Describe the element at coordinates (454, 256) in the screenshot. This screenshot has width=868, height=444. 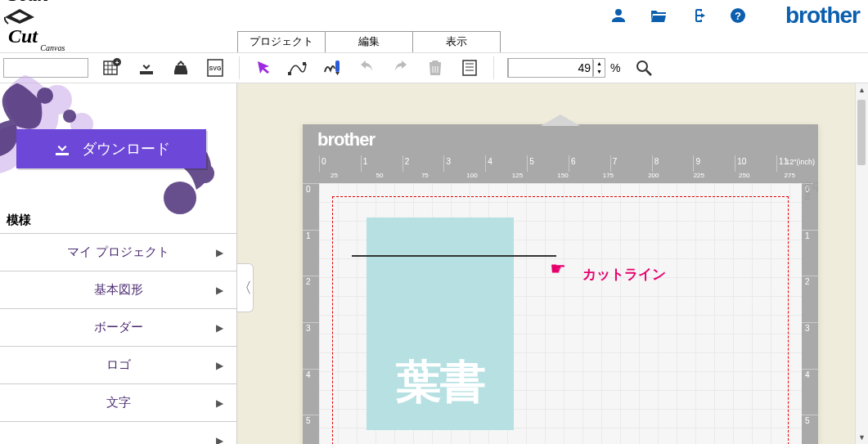
I see `cut-line` at that location.